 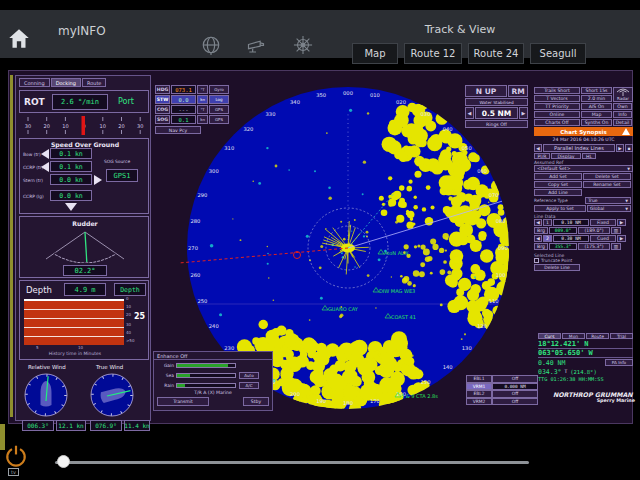 I want to click on line-mode-dropdown: Cued, so click(x=603, y=238).